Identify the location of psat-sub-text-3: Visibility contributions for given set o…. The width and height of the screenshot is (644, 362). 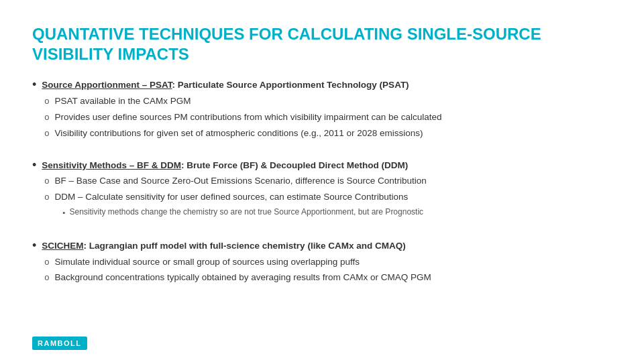
(333, 134).